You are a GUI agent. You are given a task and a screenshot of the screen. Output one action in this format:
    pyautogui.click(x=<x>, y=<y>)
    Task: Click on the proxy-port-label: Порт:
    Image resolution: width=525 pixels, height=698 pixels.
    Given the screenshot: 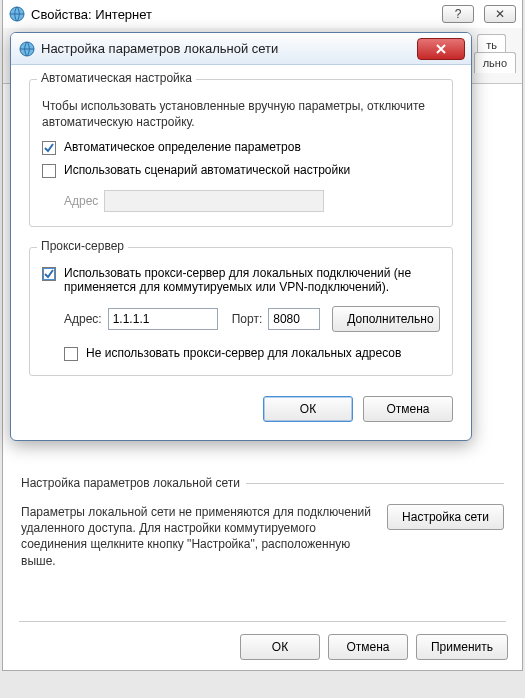 What is the action you would take?
    pyautogui.click(x=248, y=319)
    